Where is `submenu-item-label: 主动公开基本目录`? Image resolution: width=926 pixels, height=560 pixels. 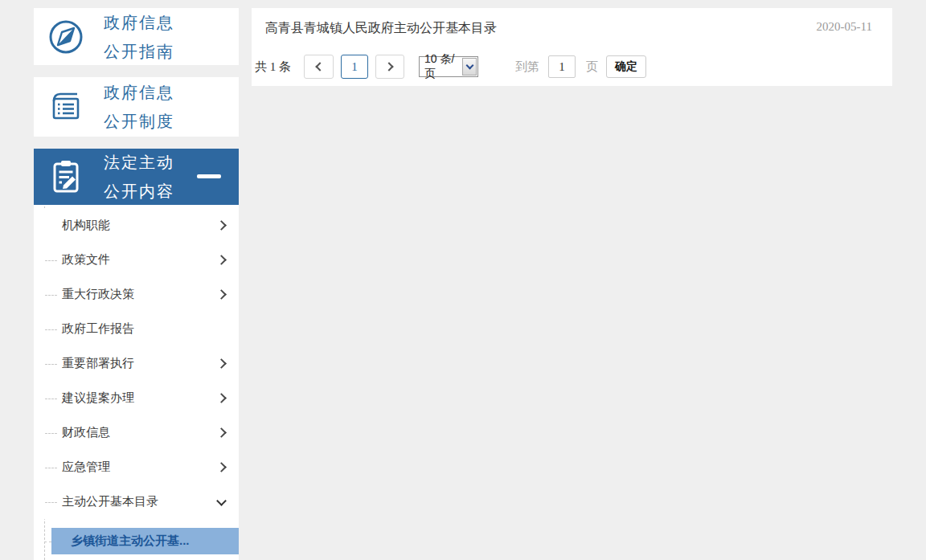
submenu-item-label: 主动公开基本目录 is located at coordinates (110, 501).